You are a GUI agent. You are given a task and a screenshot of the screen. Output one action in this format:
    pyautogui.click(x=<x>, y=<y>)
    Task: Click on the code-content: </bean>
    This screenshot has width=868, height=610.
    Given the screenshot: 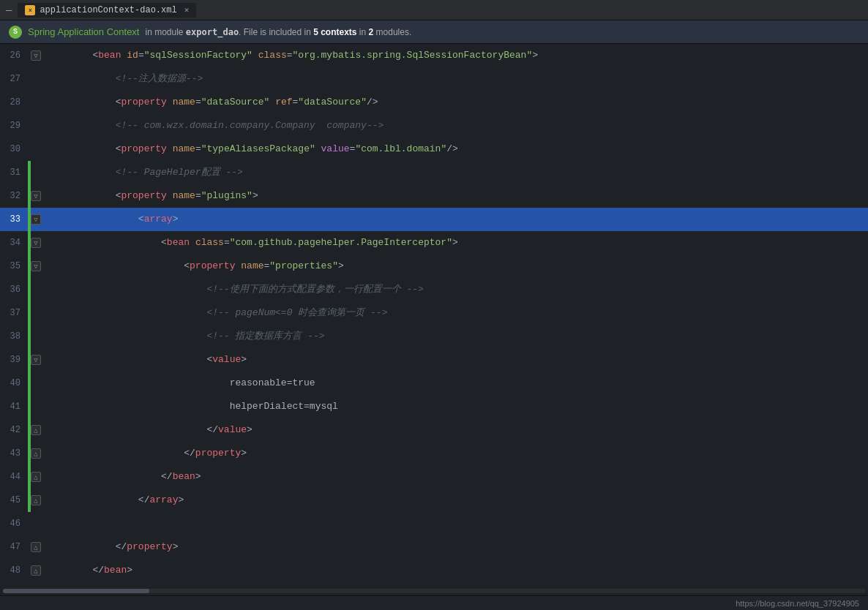 What is the action you would take?
    pyautogui.click(x=456, y=571)
    